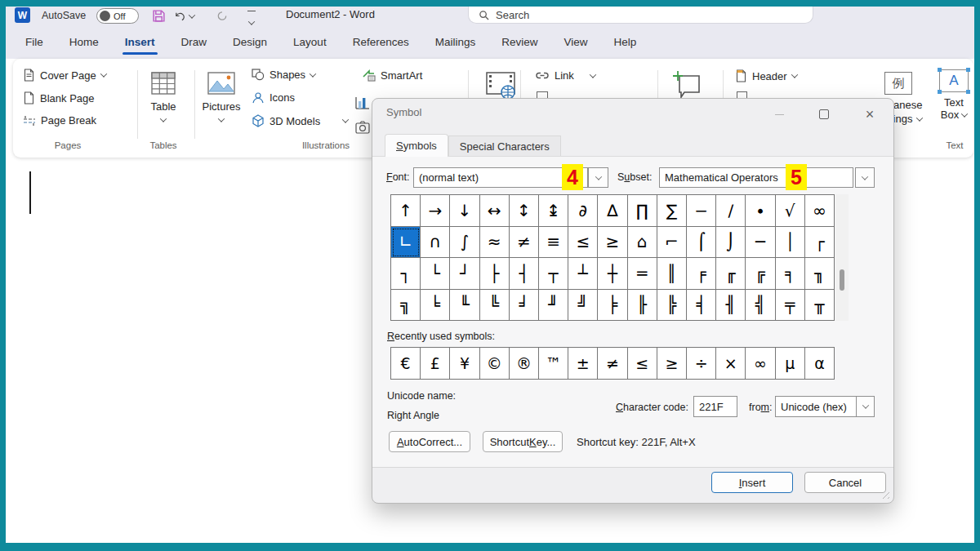  What do you see at coordinates (524, 305) in the screenshot?
I see `symbol-cell: ╛` at bounding box center [524, 305].